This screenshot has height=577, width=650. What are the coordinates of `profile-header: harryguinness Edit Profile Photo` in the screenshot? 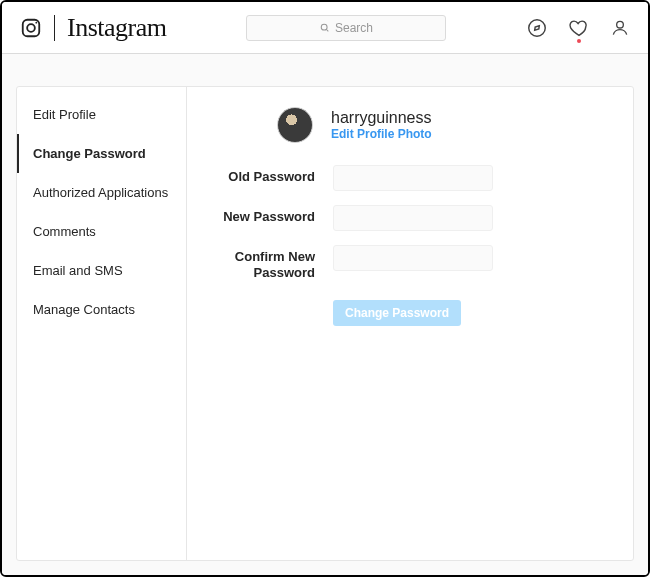 It's located at (442, 125).